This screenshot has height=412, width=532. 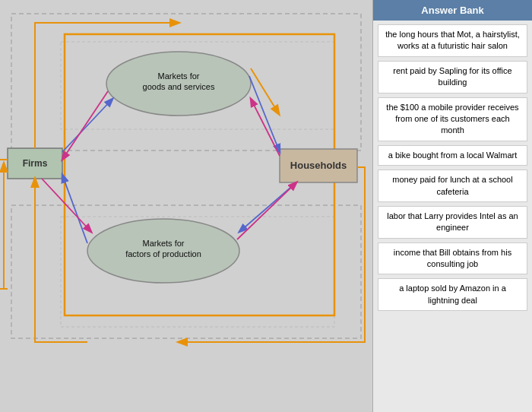 What do you see at coordinates (453, 185) in the screenshot?
I see `answer-item-4: money paid for lunch at a school cafeter…` at bounding box center [453, 185].